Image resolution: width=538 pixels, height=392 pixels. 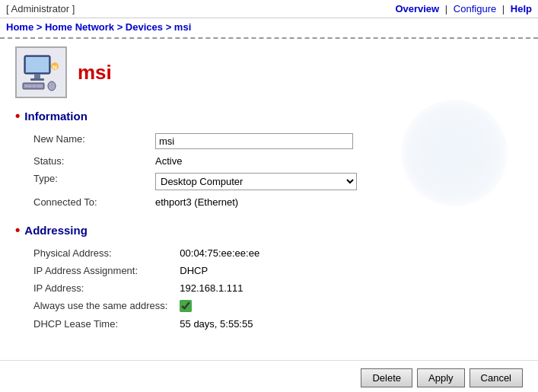 I want to click on configure-link: Configure, so click(x=475, y=9).